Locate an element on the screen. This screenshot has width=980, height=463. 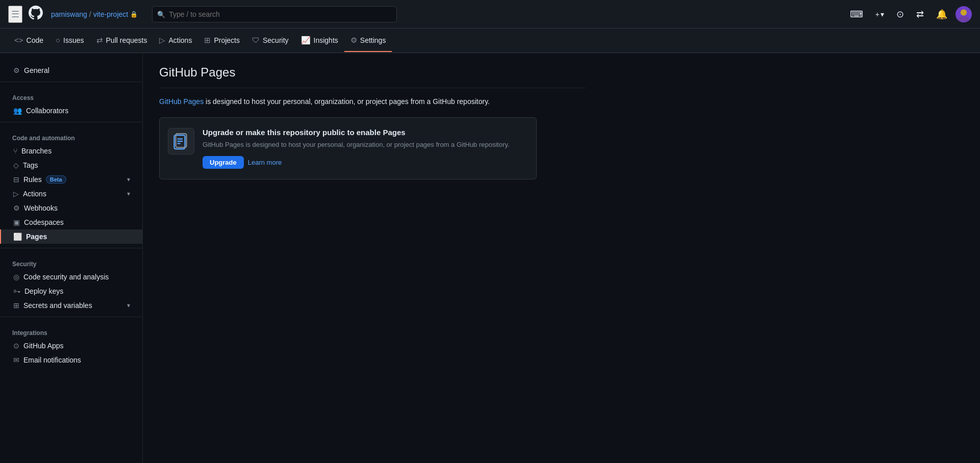
upgrade-button: Upgrade is located at coordinates (223, 162).